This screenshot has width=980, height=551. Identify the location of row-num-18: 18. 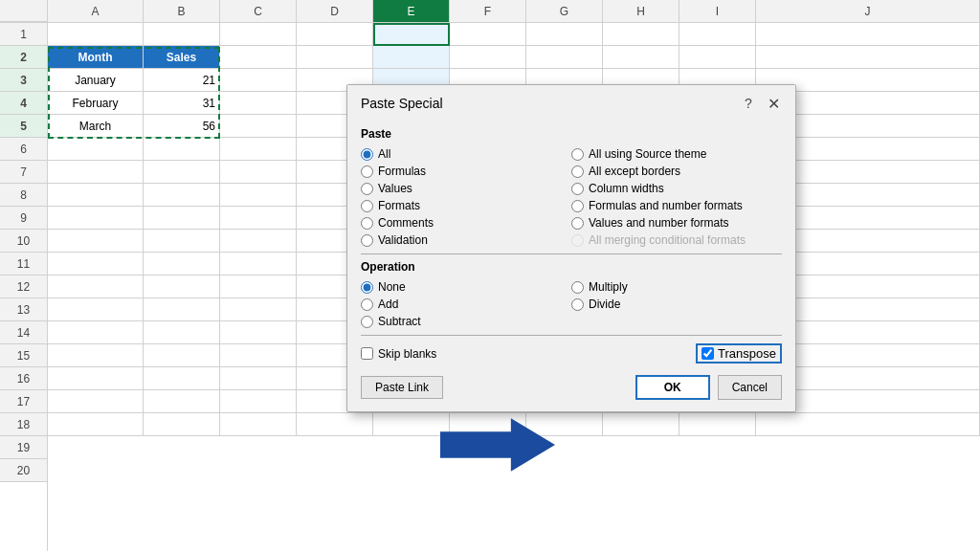
(23, 425).